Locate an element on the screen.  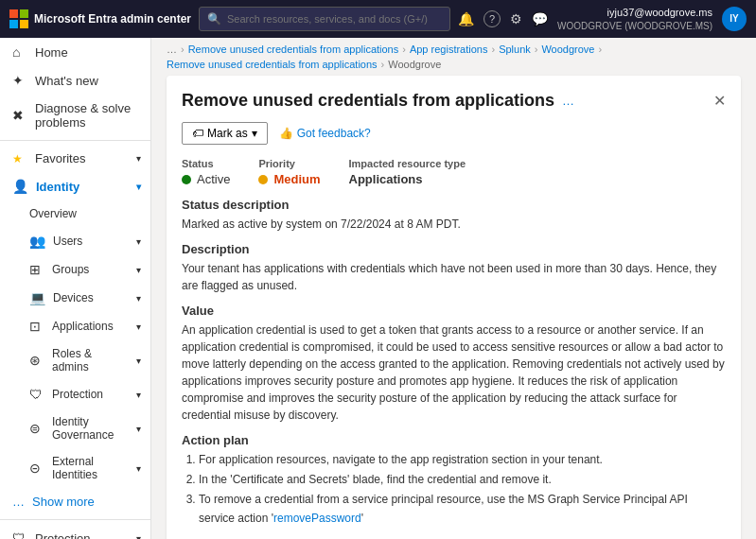
value-text: An application credential is used to get… is located at coordinates (454, 373).